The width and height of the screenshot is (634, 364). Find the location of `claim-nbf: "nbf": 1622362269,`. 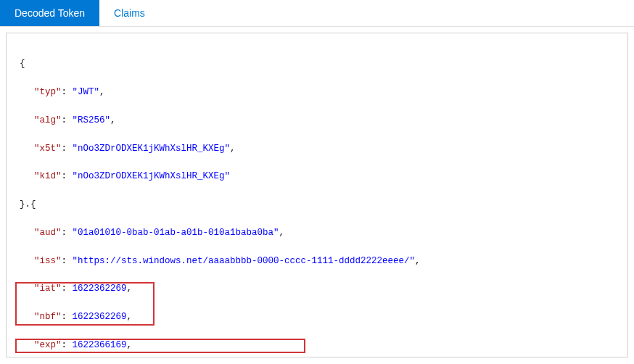

claim-nbf: "nbf": 1622362269, is located at coordinates (317, 318).